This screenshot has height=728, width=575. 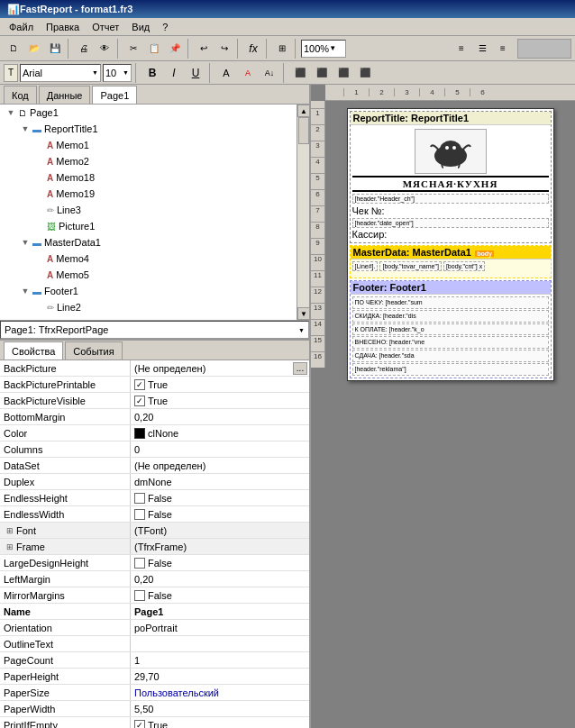 I want to click on prop-orientation: Orientation poPortrait, so click(x=155, y=628).